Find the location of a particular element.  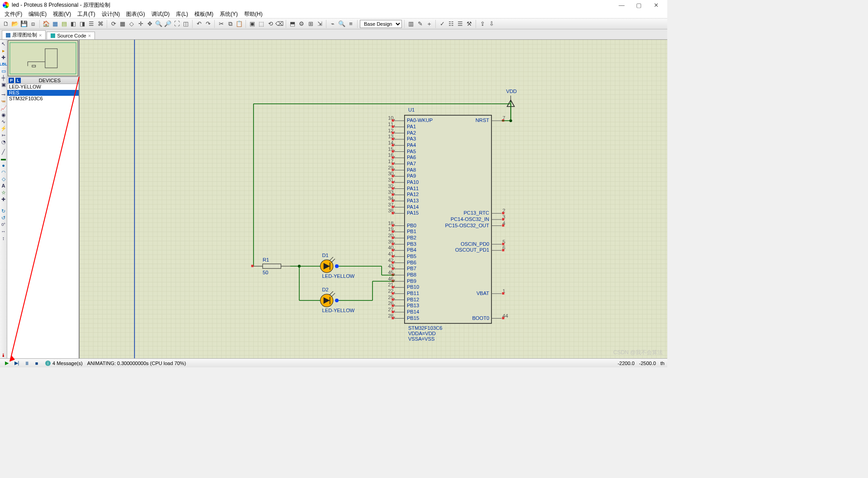

generator-icon: ∿ is located at coordinates (4, 122).